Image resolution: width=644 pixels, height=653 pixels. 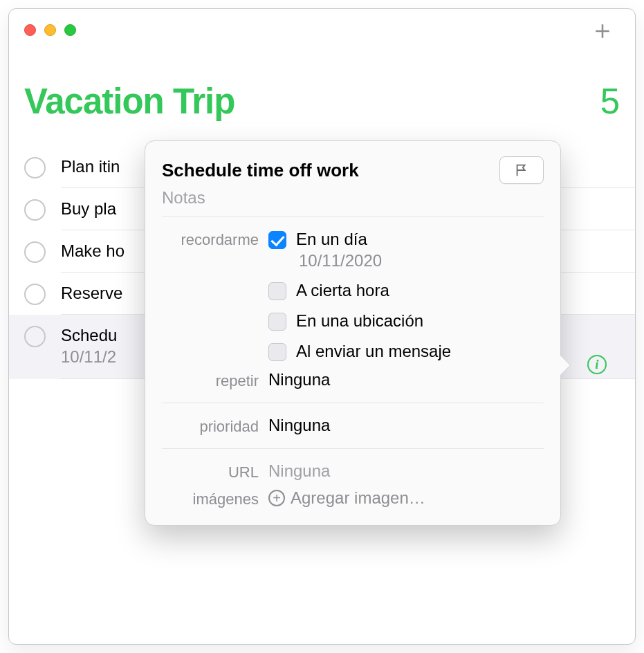 What do you see at coordinates (215, 380) in the screenshot?
I see `repeat-label: repetir` at bounding box center [215, 380].